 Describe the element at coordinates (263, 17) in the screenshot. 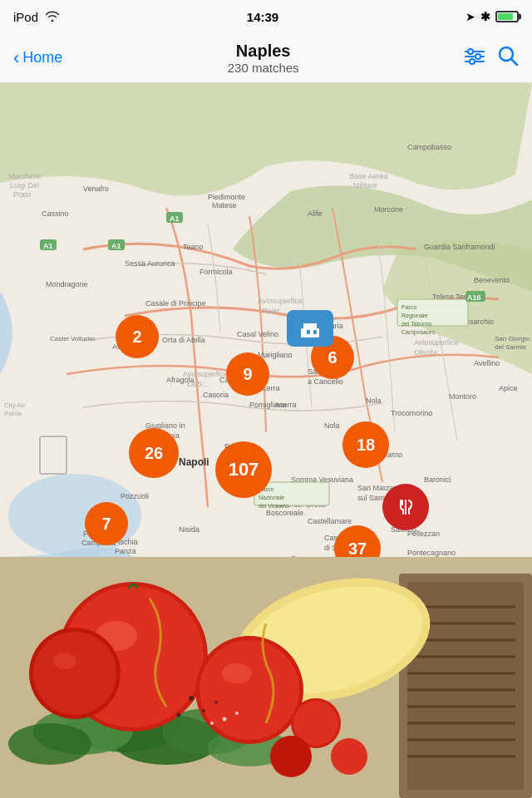

I see `status-time: 14:39` at that location.